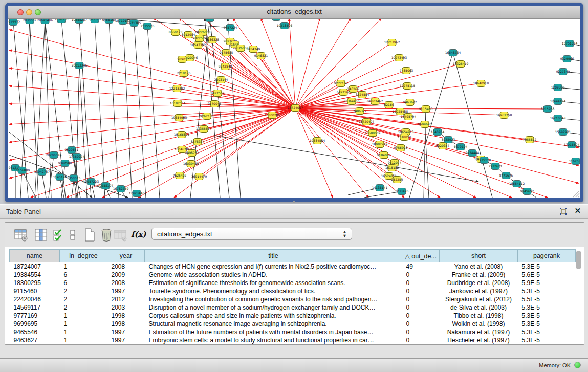 The height and width of the screenshot is (372, 588). What do you see at coordinates (182, 59) in the screenshot?
I see `graph-node: 98901` at bounding box center [182, 59].